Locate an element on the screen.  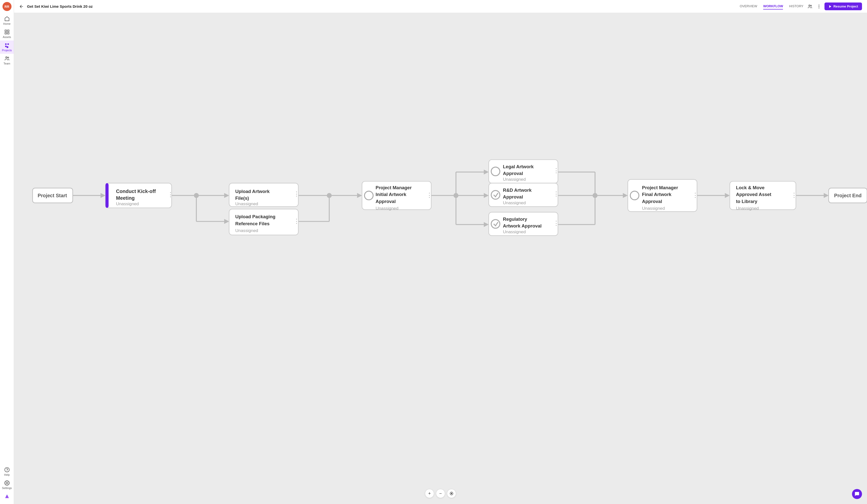
help-icon is located at coordinates (7, 470).